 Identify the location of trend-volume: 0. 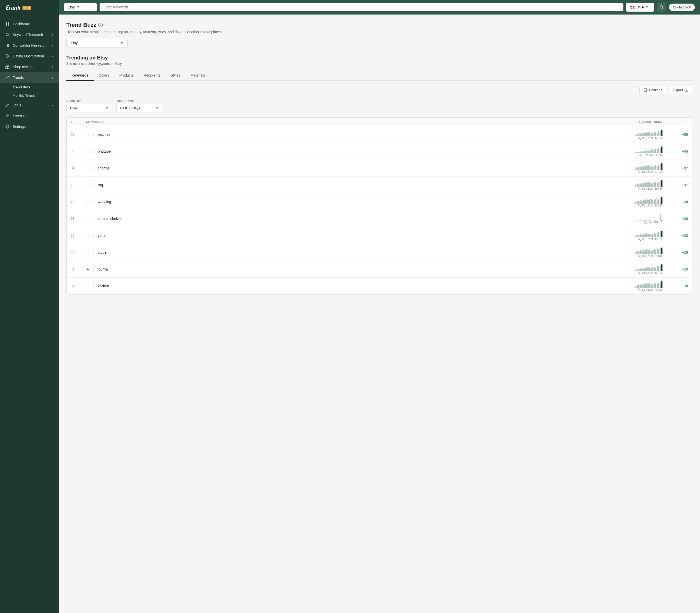
(662, 222).